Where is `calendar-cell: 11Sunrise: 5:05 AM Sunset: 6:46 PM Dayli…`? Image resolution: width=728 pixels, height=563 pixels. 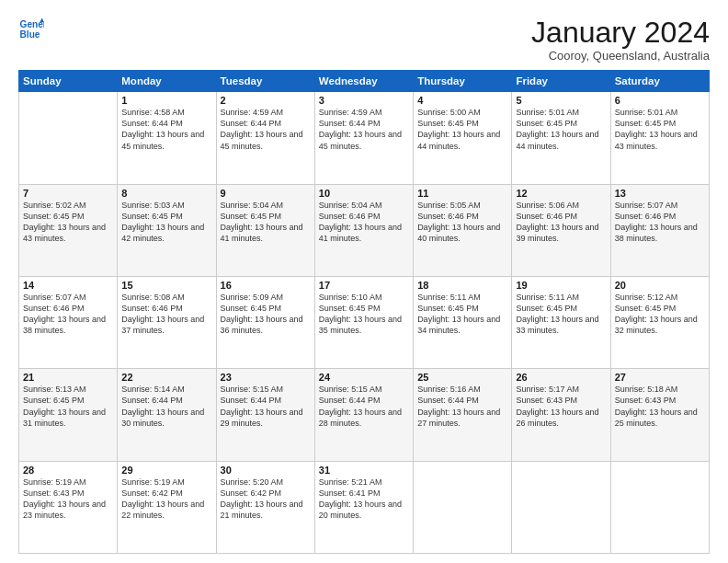
calendar-cell: 11Sunrise: 5:05 AM Sunset: 6:46 PM Dayli… is located at coordinates (463, 230).